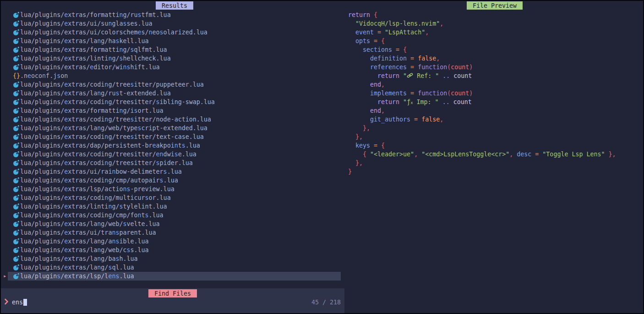  I want to click on prompt-panel: Find Files ens 45 / 218, so click(173, 301).